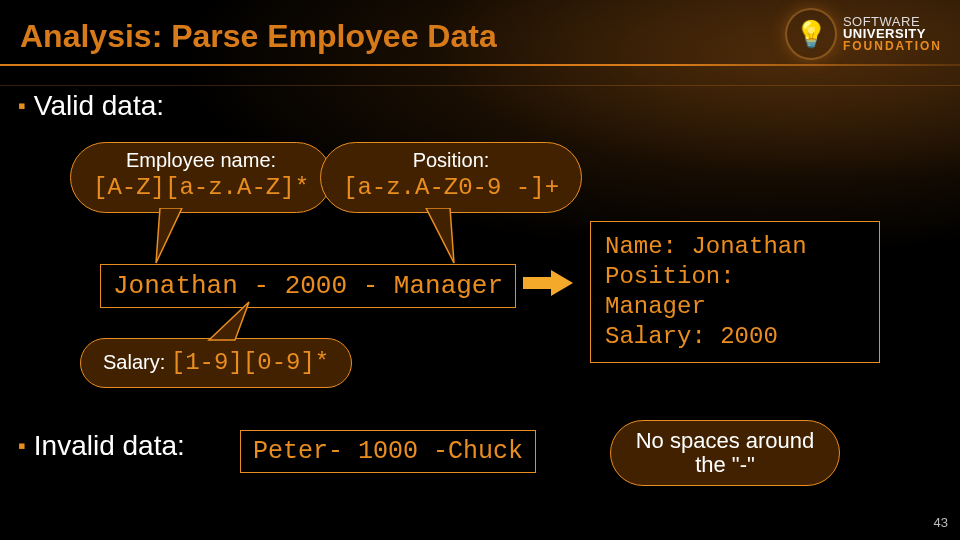 Image resolution: width=960 pixels, height=540 pixels. What do you see at coordinates (811, 34) in the screenshot?
I see `lightbulb-icon: 💡` at bounding box center [811, 34].